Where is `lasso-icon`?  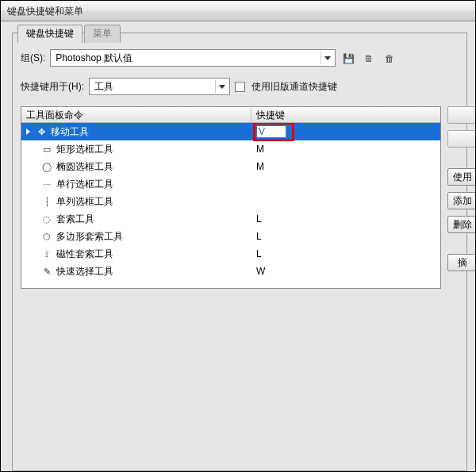 lasso-icon is located at coordinates (47, 219).